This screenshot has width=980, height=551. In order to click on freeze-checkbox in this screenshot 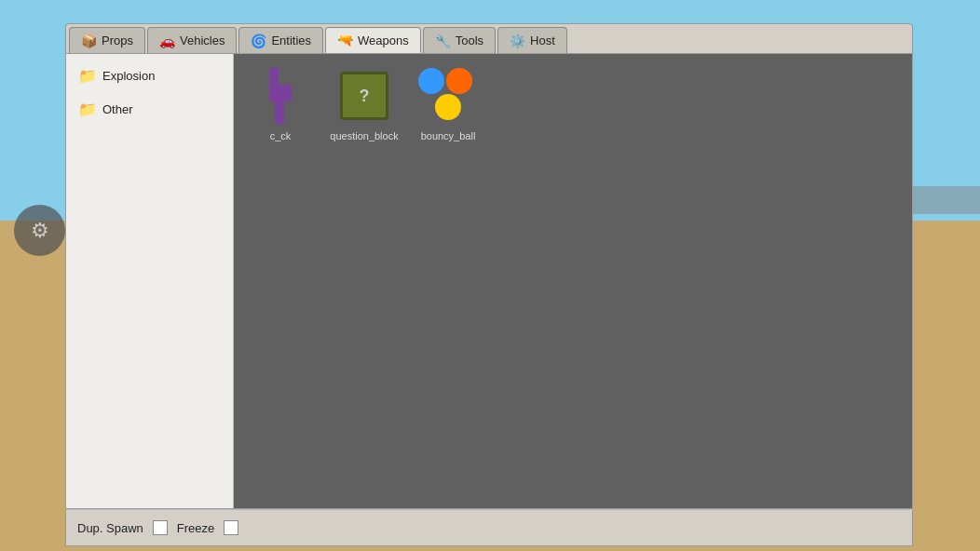, I will do `click(231, 528)`.